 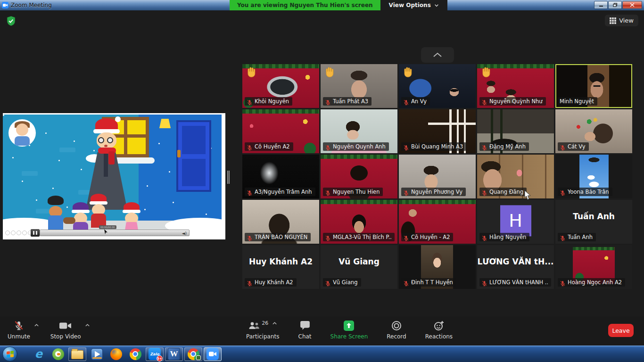 What do you see at coordinates (58, 354) in the screenshot?
I see `taskbar-coccoc-icon` at bounding box center [58, 354].